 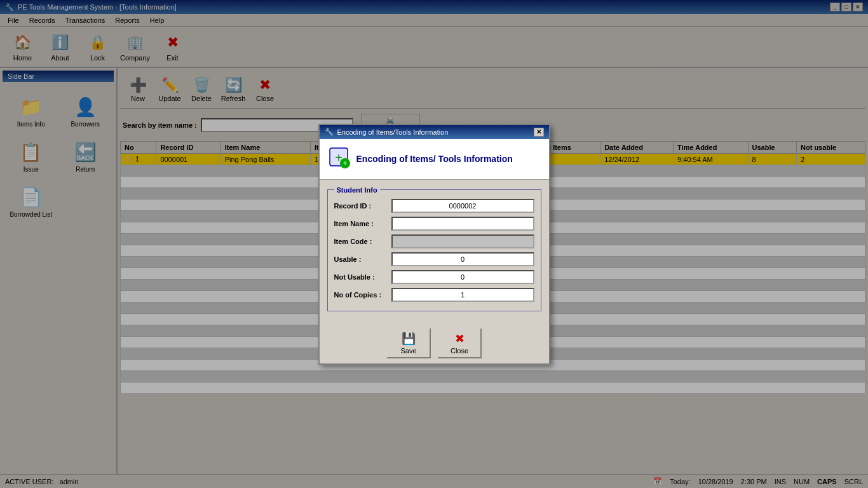 I want to click on modal-close-button: ✕, so click(x=539, y=132).